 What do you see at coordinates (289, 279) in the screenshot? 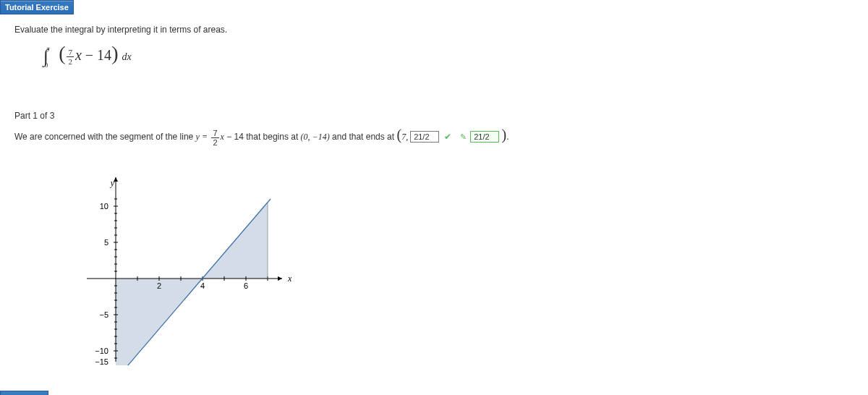
I see `svg-text: x` at bounding box center [289, 279].